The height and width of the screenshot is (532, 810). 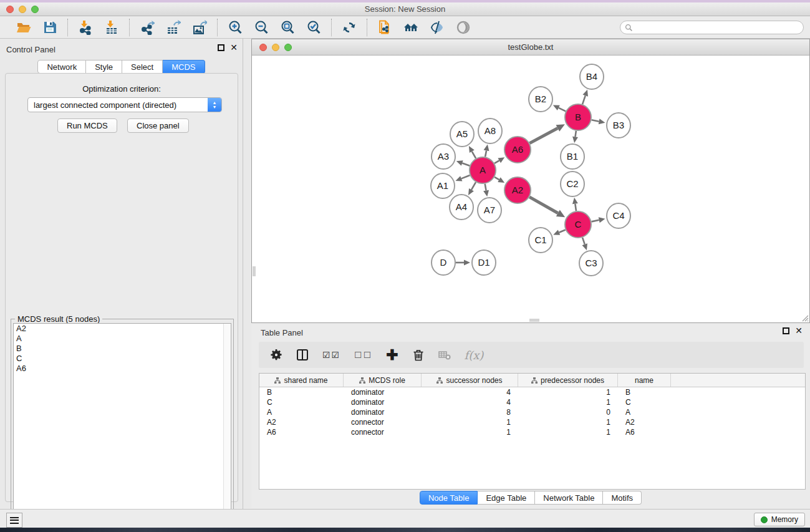 What do you see at coordinates (443, 263) in the screenshot?
I see `graph-node-D: D` at bounding box center [443, 263].